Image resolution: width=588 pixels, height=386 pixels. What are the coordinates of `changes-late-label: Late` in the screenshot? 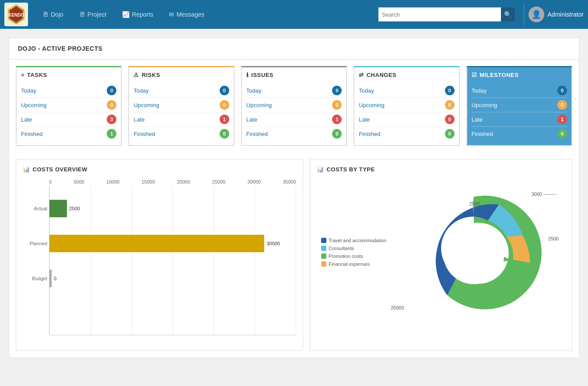 It's located at (364, 120).